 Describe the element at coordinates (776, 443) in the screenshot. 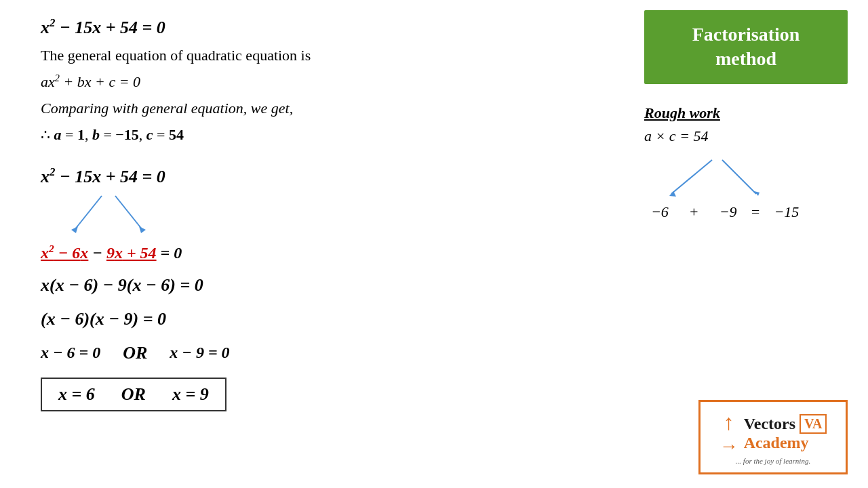

I see `logo-academy-text: Academy` at that location.